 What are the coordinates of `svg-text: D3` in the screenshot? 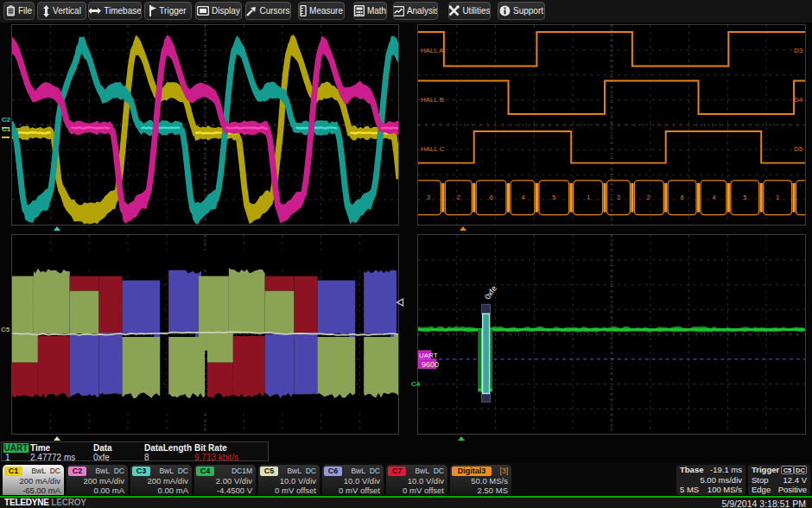 It's located at (798, 50).